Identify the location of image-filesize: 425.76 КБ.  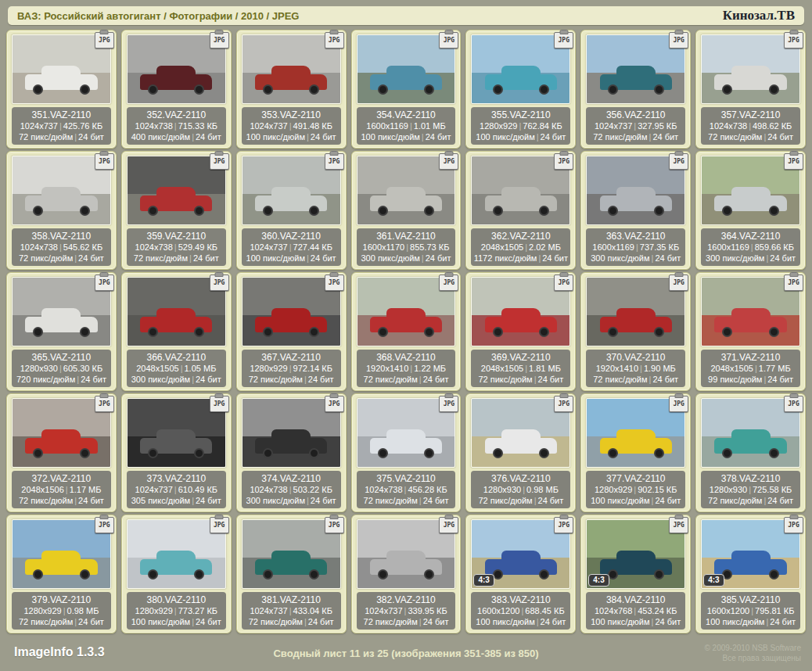
(83, 126).